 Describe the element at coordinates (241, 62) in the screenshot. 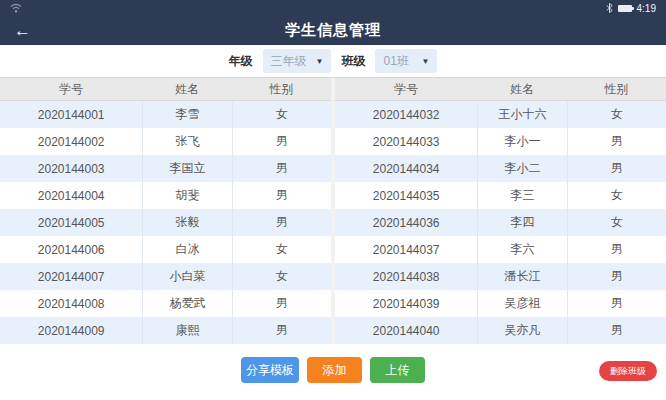

I see `grade-label: 年级` at that location.